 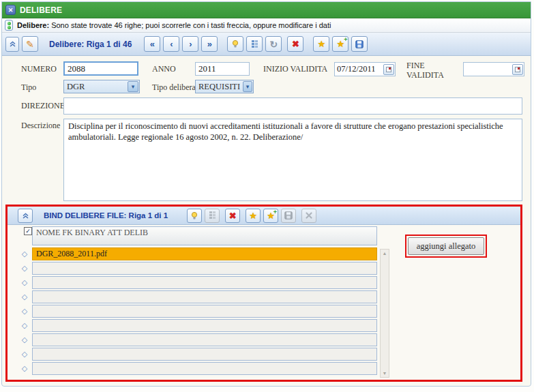 I want to click on last-icon: », so click(x=210, y=44).